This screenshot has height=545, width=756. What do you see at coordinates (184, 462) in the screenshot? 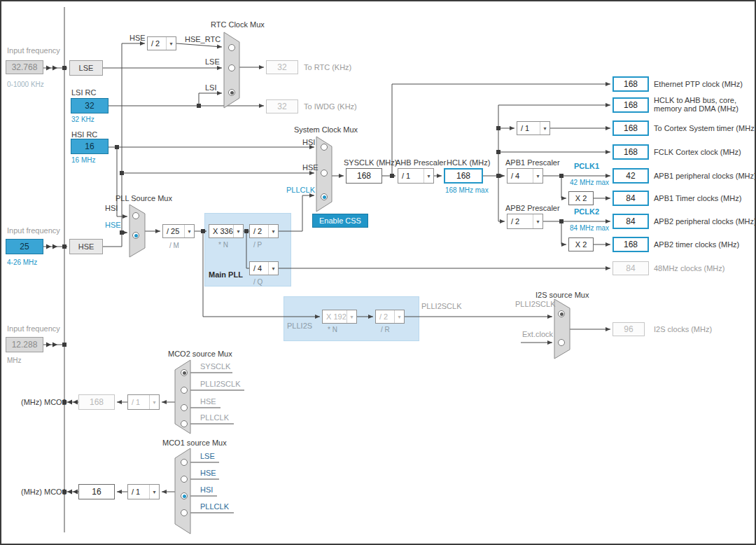
I see `radio-mco1-lse` at bounding box center [184, 462].